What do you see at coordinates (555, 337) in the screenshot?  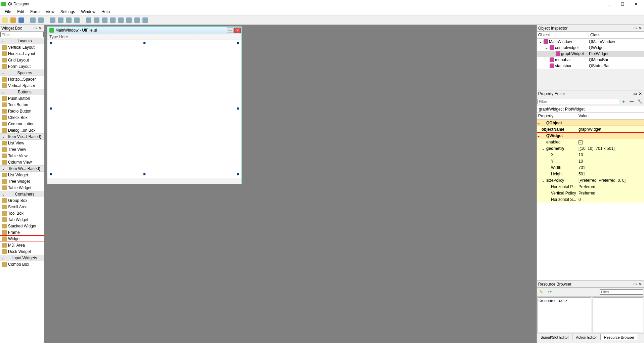 I see `dock-tab: Signal/Slot Editor` at bounding box center [555, 337].